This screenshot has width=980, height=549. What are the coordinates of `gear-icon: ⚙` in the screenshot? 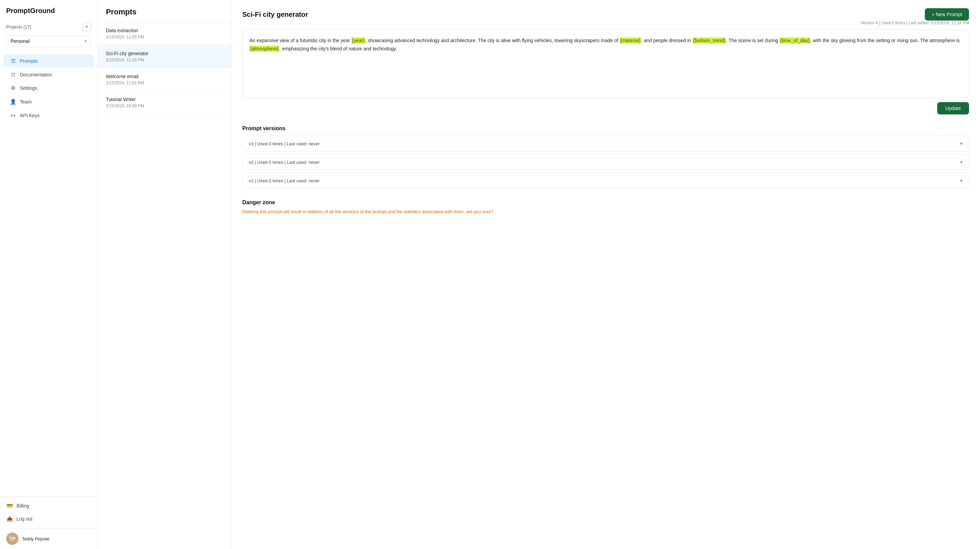 It's located at (13, 88).